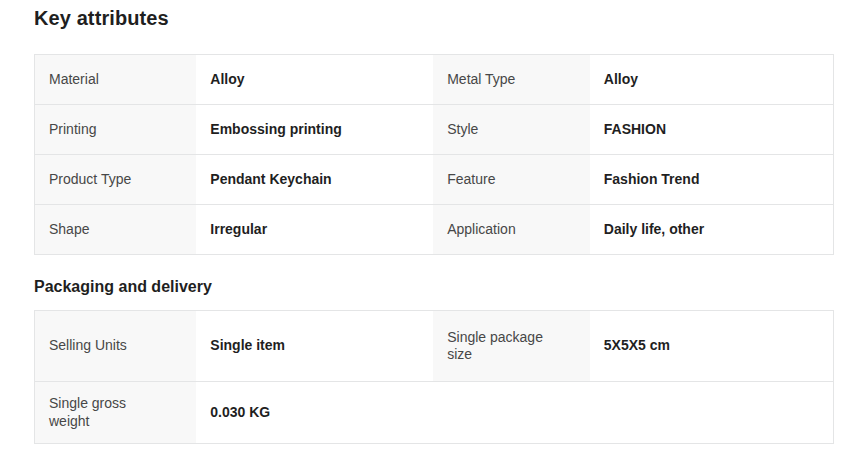 This screenshot has height=460, width=851. What do you see at coordinates (712, 180) in the screenshot?
I see `attribute-value: Fashion Trend` at bounding box center [712, 180].